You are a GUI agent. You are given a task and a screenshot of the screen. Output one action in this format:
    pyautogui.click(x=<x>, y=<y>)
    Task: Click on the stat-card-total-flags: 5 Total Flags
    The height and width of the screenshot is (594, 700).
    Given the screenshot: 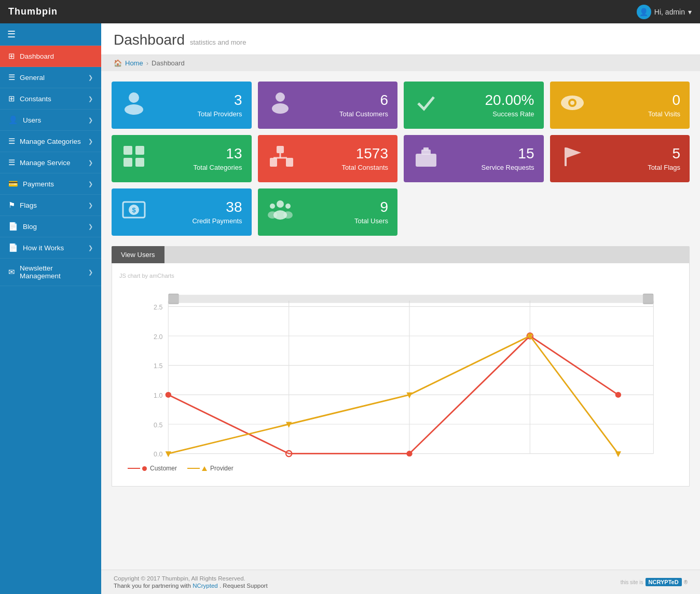 What is the action you would take?
    pyautogui.click(x=620, y=159)
    